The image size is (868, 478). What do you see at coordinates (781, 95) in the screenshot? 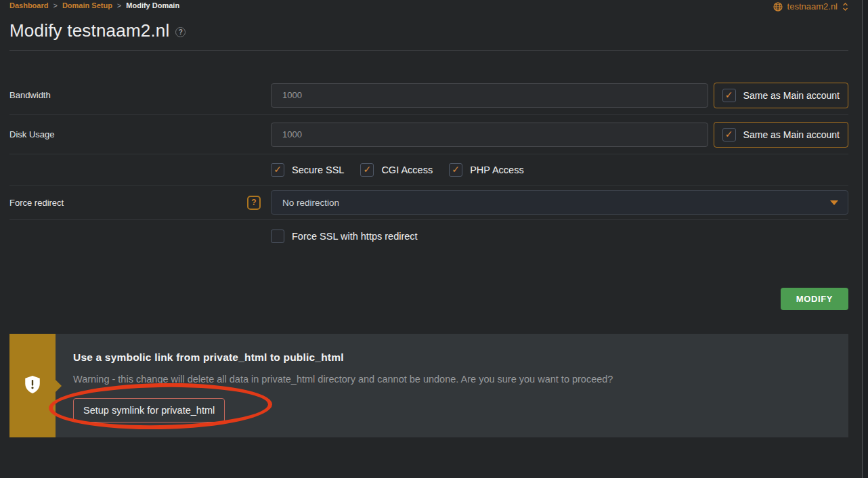
I see `bandwidth-same-as-main: ✓ Same as Main account` at bounding box center [781, 95].